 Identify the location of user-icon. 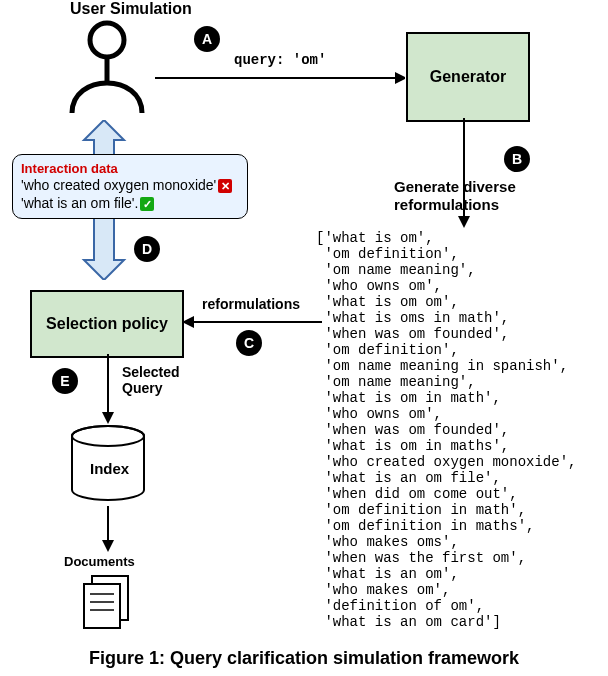
(107, 73).